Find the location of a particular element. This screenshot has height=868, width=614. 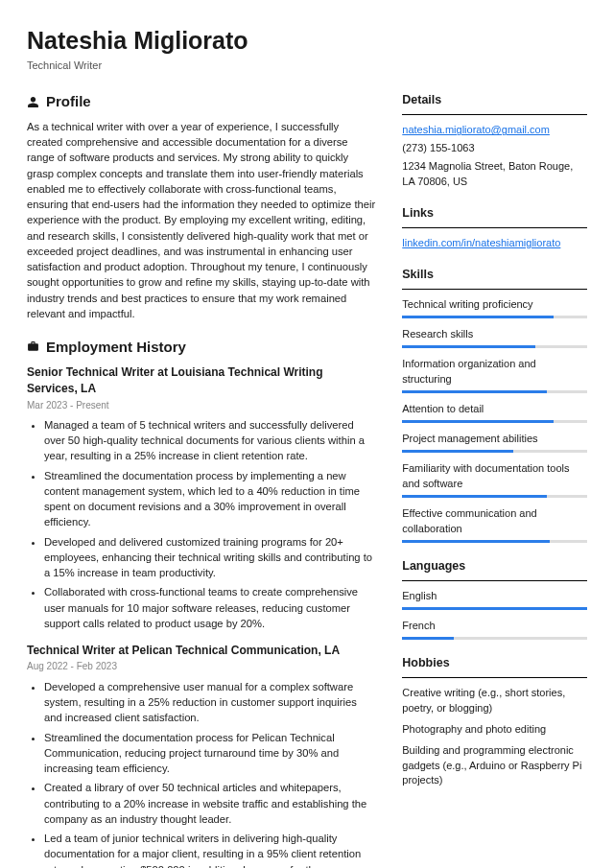

briefcase-icon is located at coordinates (33, 347).